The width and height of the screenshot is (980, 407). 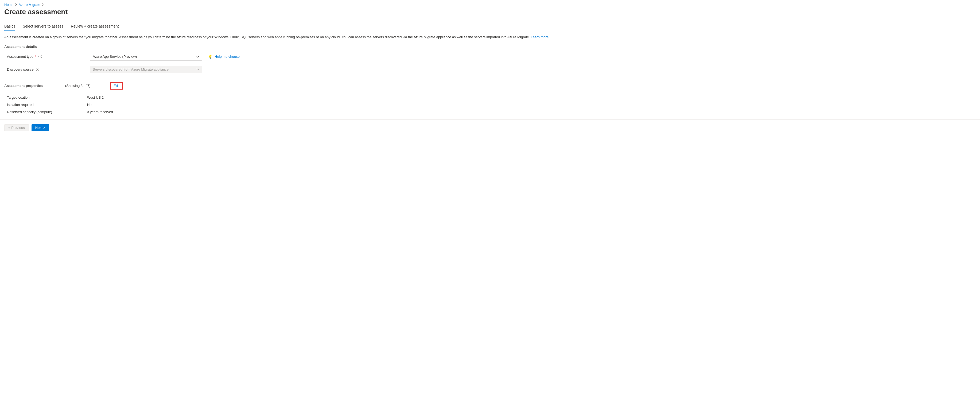 I want to click on target-location-label: Target location, so click(x=47, y=97).